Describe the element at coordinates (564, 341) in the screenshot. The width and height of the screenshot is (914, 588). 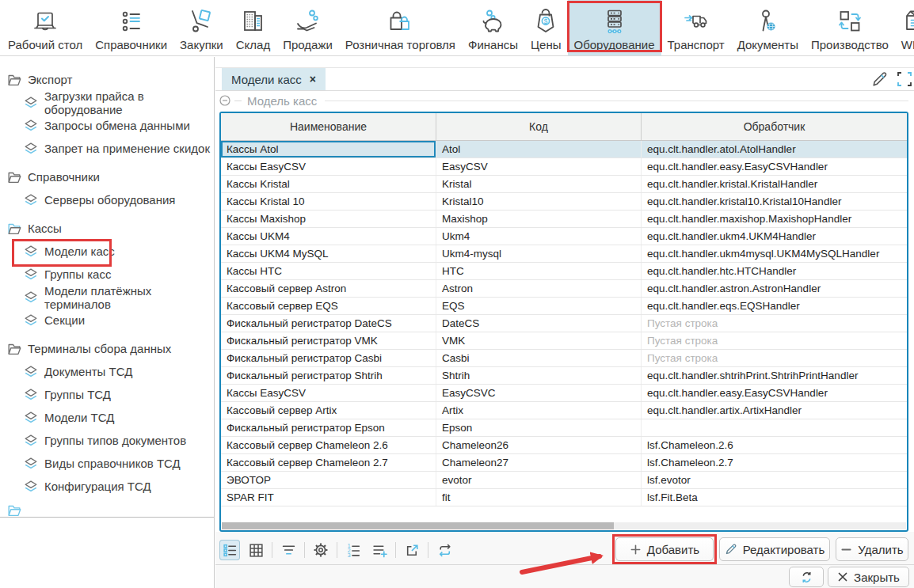
I see `table-row: Фискальный регистратор VMKVMKПустая стро…` at that location.